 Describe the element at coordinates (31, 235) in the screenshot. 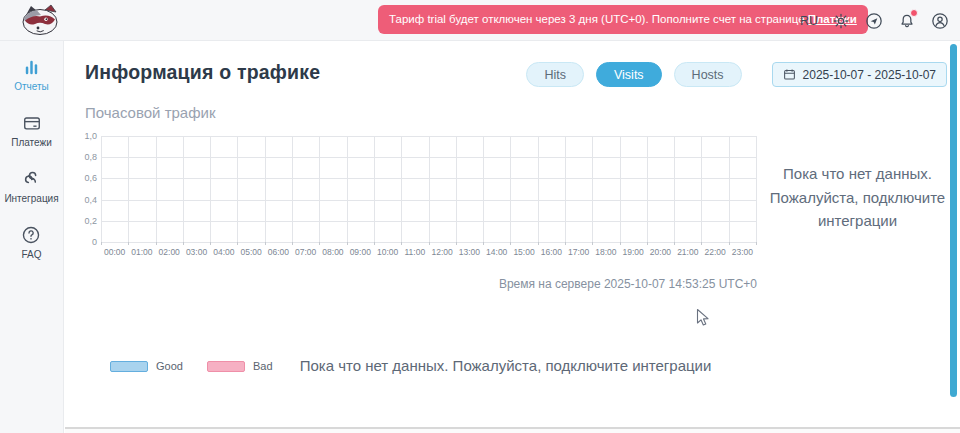

I see `question-circle-icon` at that location.